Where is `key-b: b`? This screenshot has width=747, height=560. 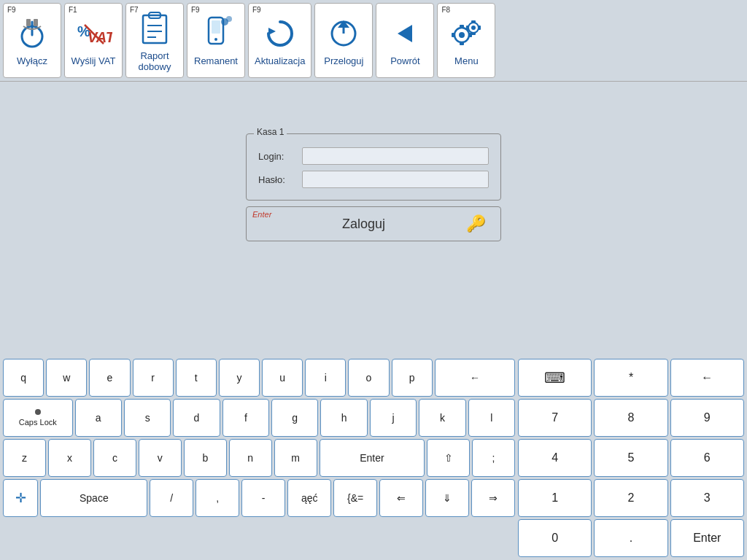 key-b: b is located at coordinates (206, 458).